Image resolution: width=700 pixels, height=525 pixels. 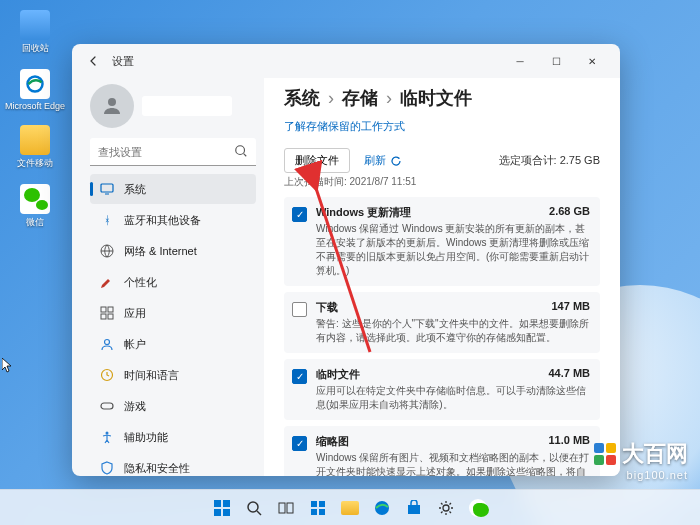 What do you see at coordinates (442, 242) in the screenshot?
I see `item-windows-update-cleanup: Windows 更新清理2.68 GB Windows 保留通过 Windows…` at bounding box center [442, 242].